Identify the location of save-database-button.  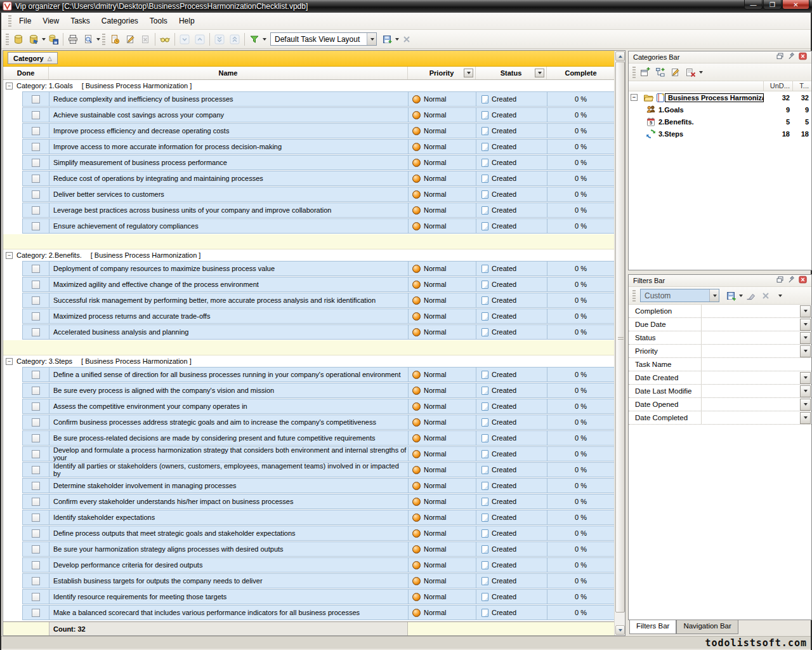
(53, 39).